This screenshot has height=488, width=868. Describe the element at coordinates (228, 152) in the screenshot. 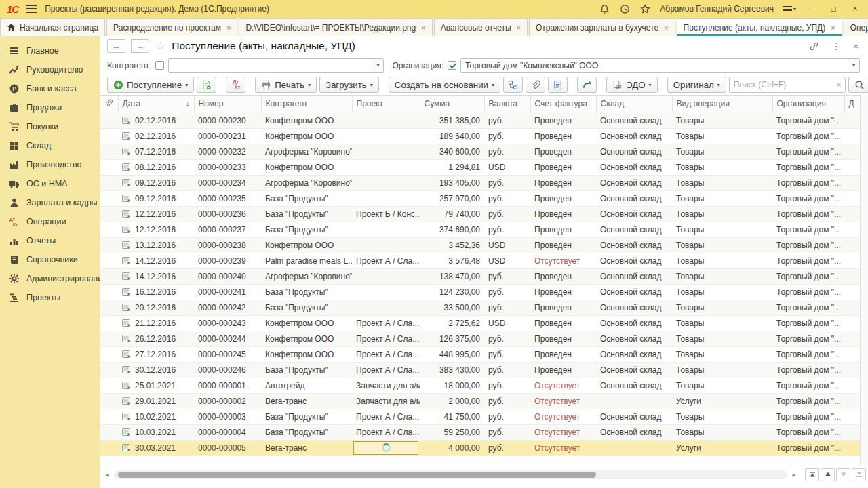

I see `number-cell: 0000-000232` at that location.